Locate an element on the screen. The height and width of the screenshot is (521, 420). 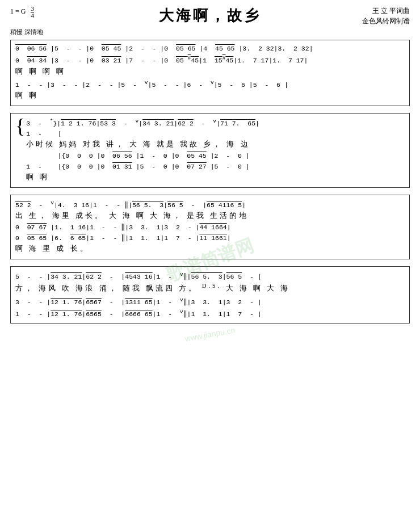
lyrics-1: 啊 啊 啊 啊 is located at coordinates (210, 72).